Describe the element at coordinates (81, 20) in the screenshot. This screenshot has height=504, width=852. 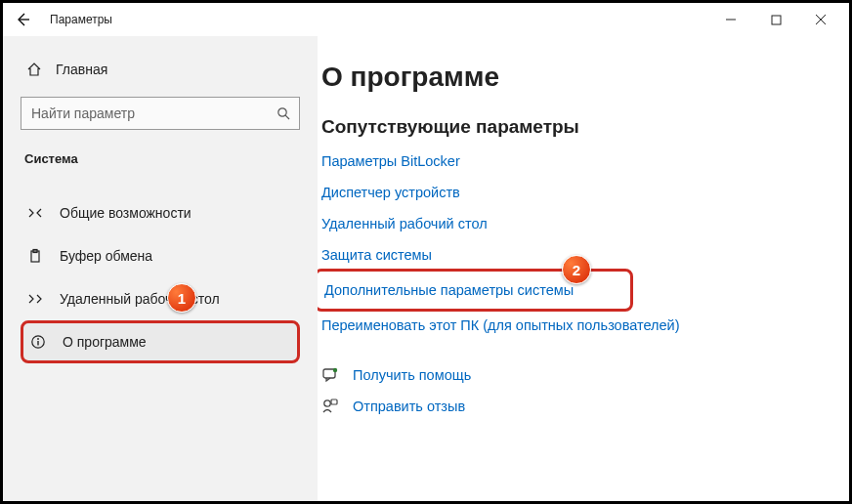
I see `window-title: Параметры` at that location.